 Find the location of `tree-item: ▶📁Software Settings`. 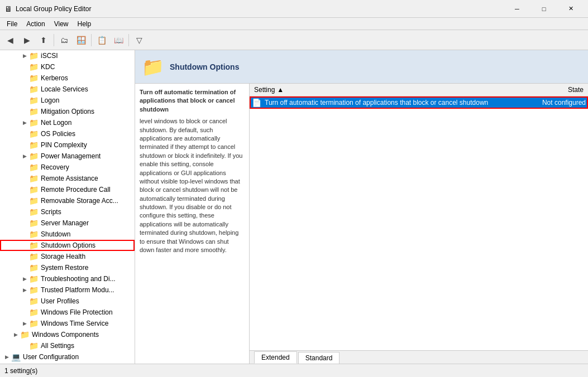

tree-item: ▶📁Software Settings is located at coordinates (67, 363).